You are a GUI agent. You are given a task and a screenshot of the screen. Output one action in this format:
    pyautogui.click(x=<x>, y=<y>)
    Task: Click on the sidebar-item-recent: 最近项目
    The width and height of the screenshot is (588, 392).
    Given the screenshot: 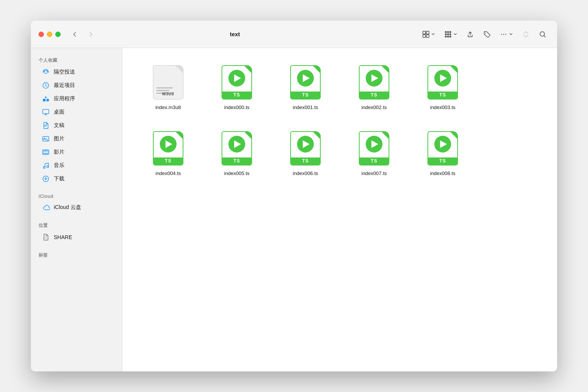 What is the action you would take?
    pyautogui.click(x=76, y=85)
    